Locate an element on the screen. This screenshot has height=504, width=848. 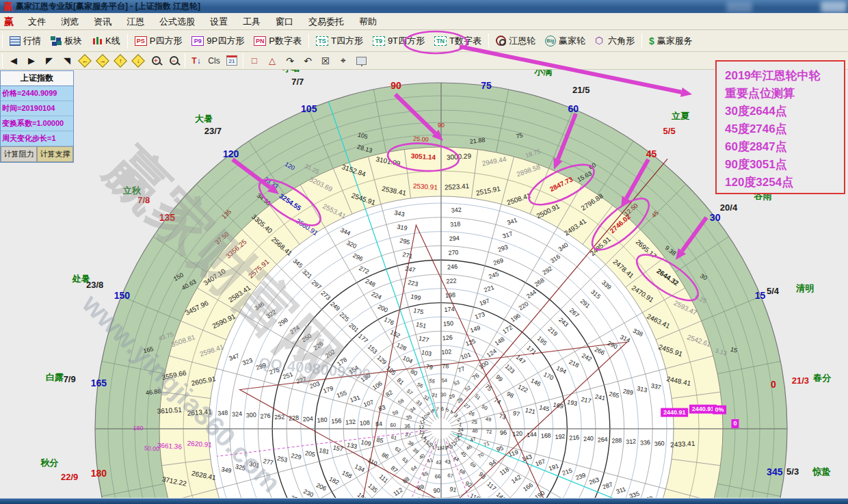
spiral-number: 36 is located at coordinates (408, 426).